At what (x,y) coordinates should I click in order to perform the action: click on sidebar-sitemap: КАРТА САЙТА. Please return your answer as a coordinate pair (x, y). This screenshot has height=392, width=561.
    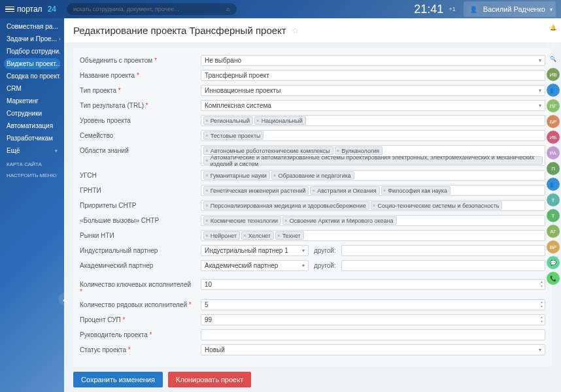
    Looking at the image, I should click on (32, 165).